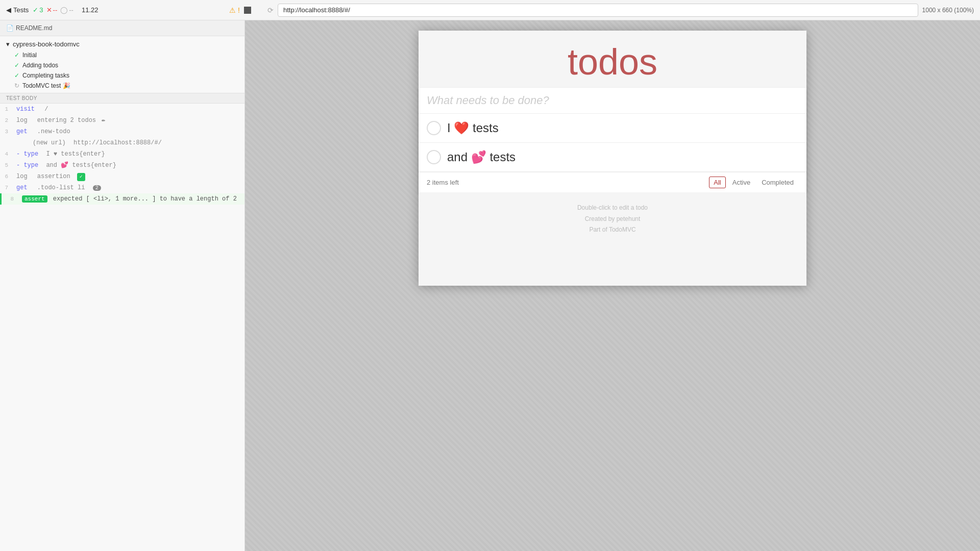 The width and height of the screenshot is (980, 551). What do you see at coordinates (12, 199) in the screenshot?
I see `line-number: 8` at bounding box center [12, 199].